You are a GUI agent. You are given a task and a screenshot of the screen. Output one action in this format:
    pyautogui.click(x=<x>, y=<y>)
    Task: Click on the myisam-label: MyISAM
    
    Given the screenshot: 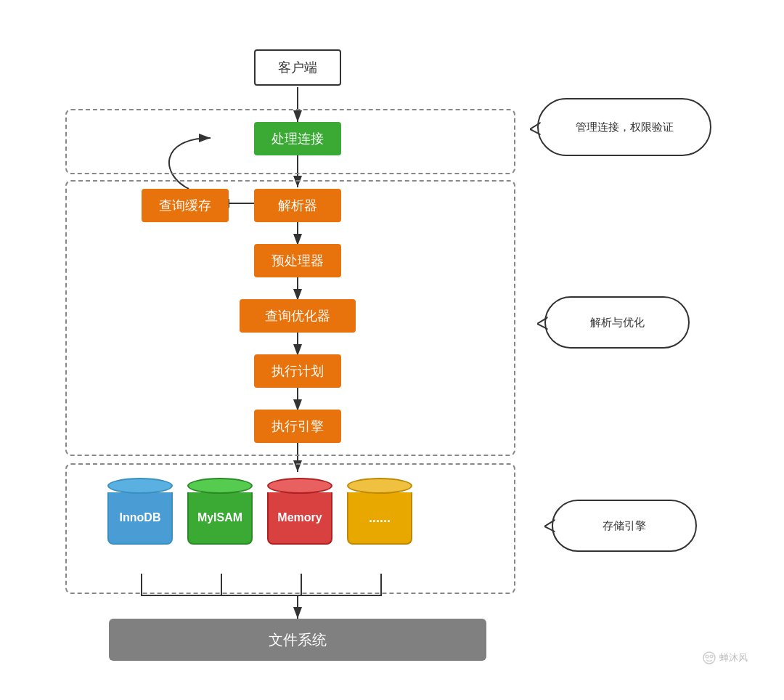 What is the action you would take?
    pyautogui.click(x=220, y=518)
    